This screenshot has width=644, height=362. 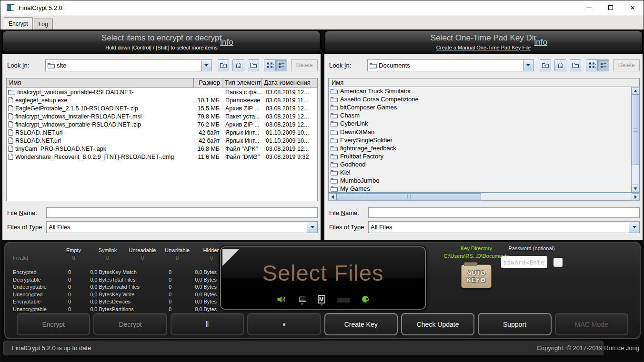 I want to click on password-visibility-checkbox, so click(x=558, y=263).